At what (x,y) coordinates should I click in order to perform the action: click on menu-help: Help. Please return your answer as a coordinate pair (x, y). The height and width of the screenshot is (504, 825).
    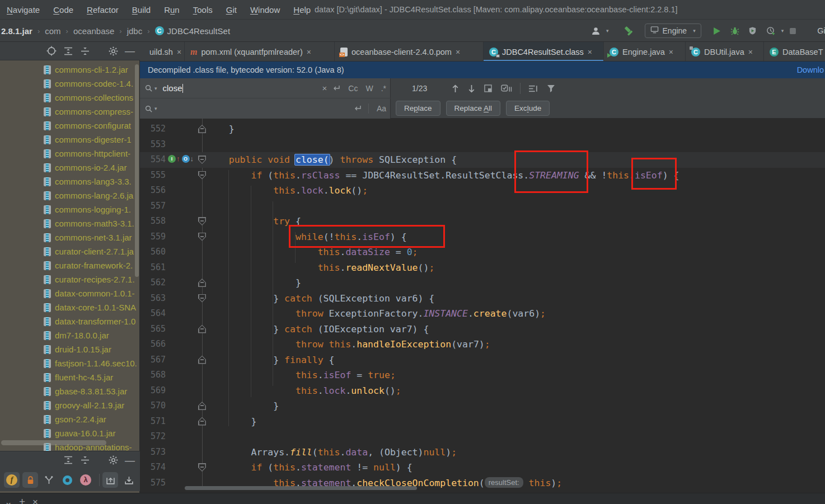
    Looking at the image, I should click on (302, 10).